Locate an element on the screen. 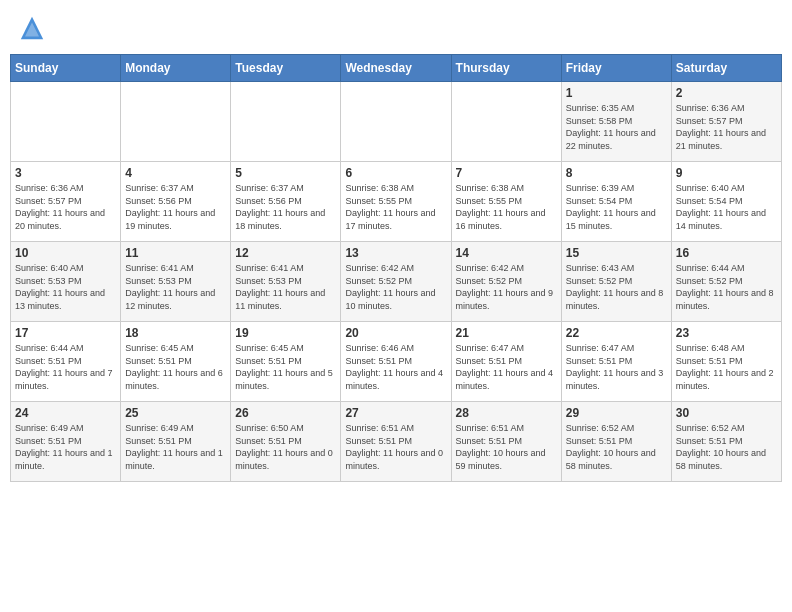 The width and height of the screenshot is (792, 612). calendar-header-row: SundayMondayTuesdayWednesdayThursdayFrid… is located at coordinates (396, 68).